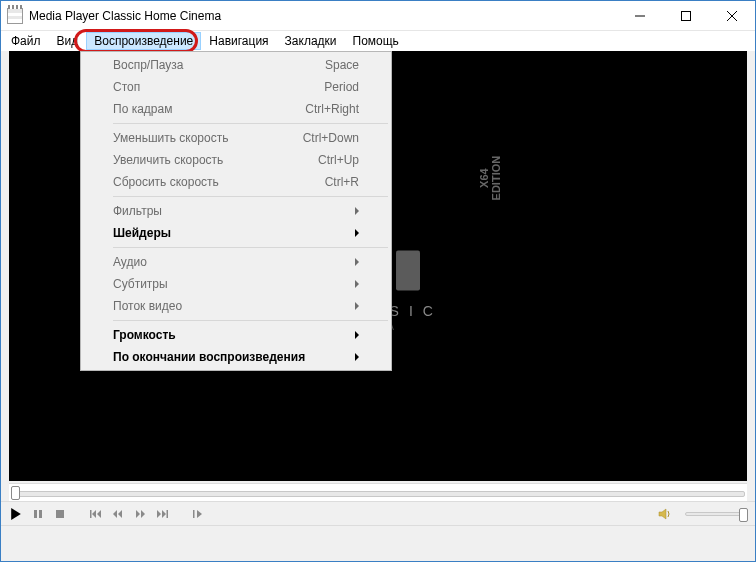 The width and height of the screenshot is (756, 562). What do you see at coordinates (144, 41) in the screenshot?
I see `menu-playback: Воспроизведение` at bounding box center [144, 41].